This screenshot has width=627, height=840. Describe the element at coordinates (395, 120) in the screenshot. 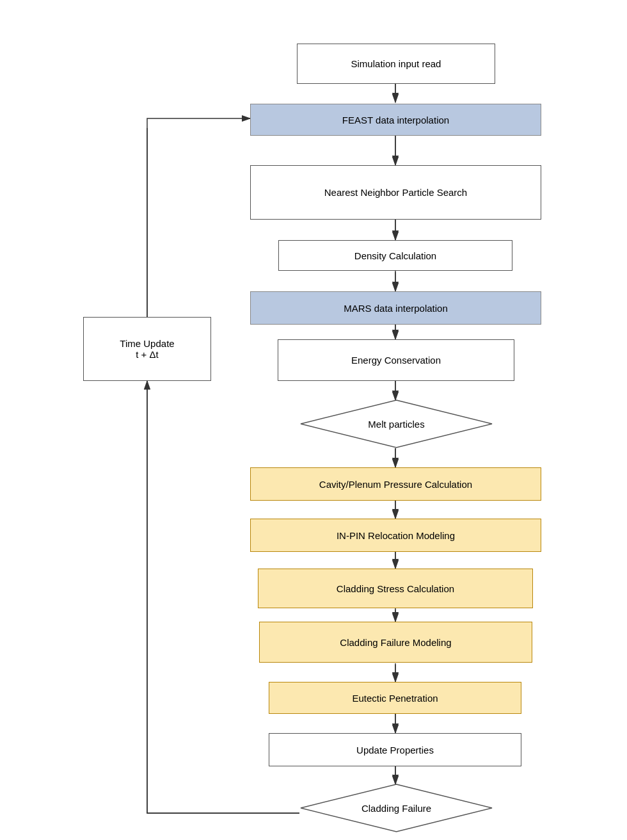

I see `feast-node: FEAST data interpolation` at that location.